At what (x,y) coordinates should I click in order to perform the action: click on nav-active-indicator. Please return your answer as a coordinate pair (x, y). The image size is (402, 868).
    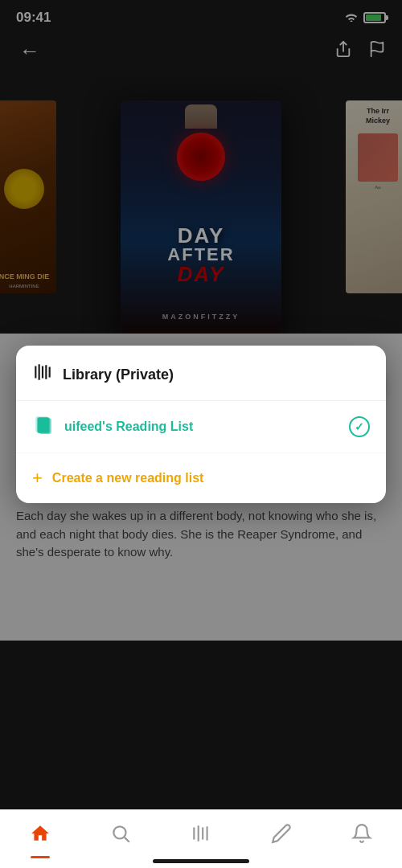
    Looking at the image, I should click on (40, 857).